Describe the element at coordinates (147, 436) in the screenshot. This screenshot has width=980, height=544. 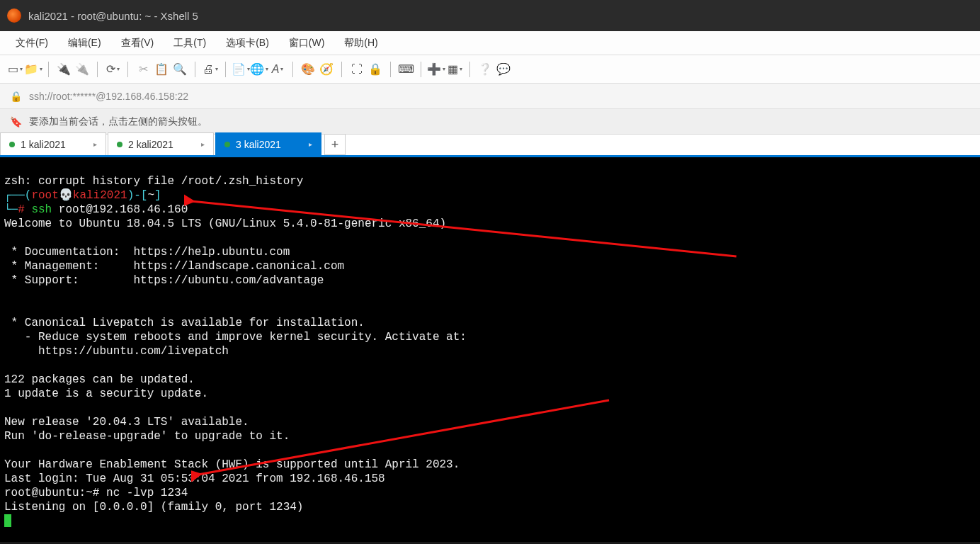
I see `term-line: Run 'do-release-upgrade' to upgrade to i…` at that location.